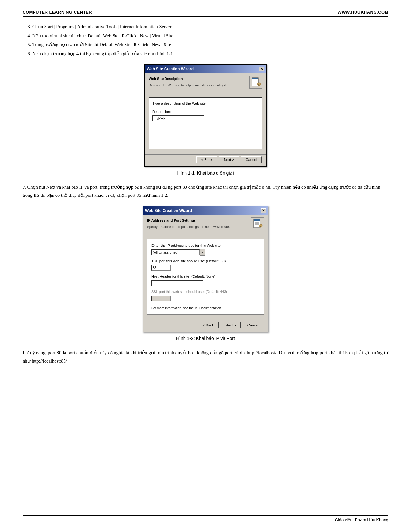 The image size is (411, 532). Describe the element at coordinates (161, 298) in the screenshot. I see `dialog-2-ssl-input` at that location.